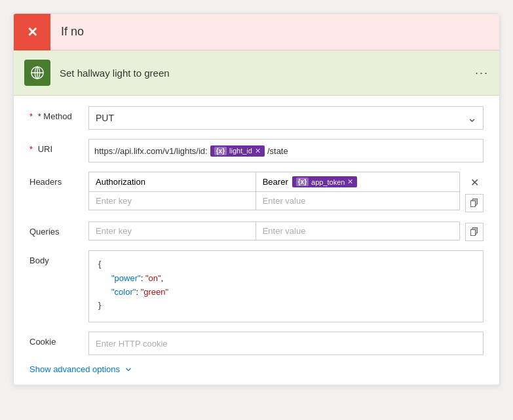 Image resolution: width=513 pixels, height=420 pixels. What do you see at coordinates (132, 343) in the screenshot?
I see `cookie-placeholder: Enter HTTP cookie` at bounding box center [132, 343].